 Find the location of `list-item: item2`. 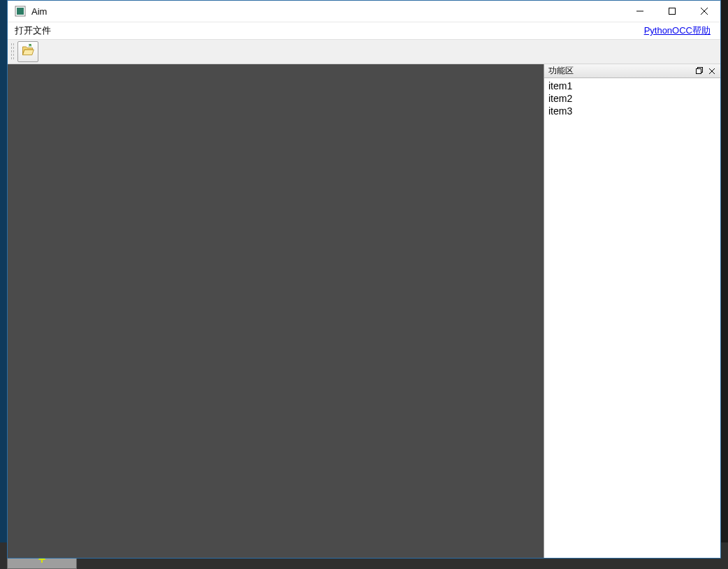

list-item: item2 is located at coordinates (632, 98).